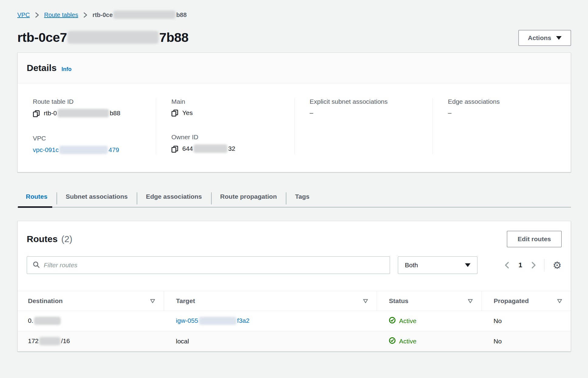 The width and height of the screenshot is (588, 378). I want to click on actions-button: Actions, so click(545, 38).